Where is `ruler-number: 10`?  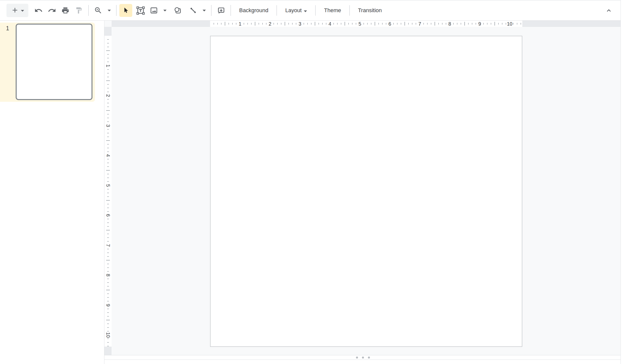 ruler-number: 10 is located at coordinates (108, 335).